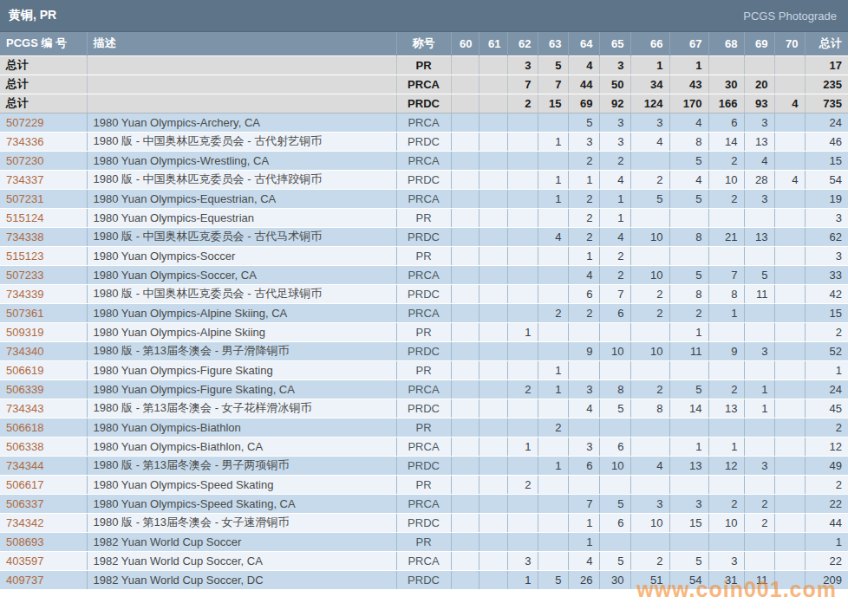 This screenshot has width=848, height=616. I want to click on table-row: 5063371980 Yuan Olympics-Speed Skating, …, so click(424, 503).